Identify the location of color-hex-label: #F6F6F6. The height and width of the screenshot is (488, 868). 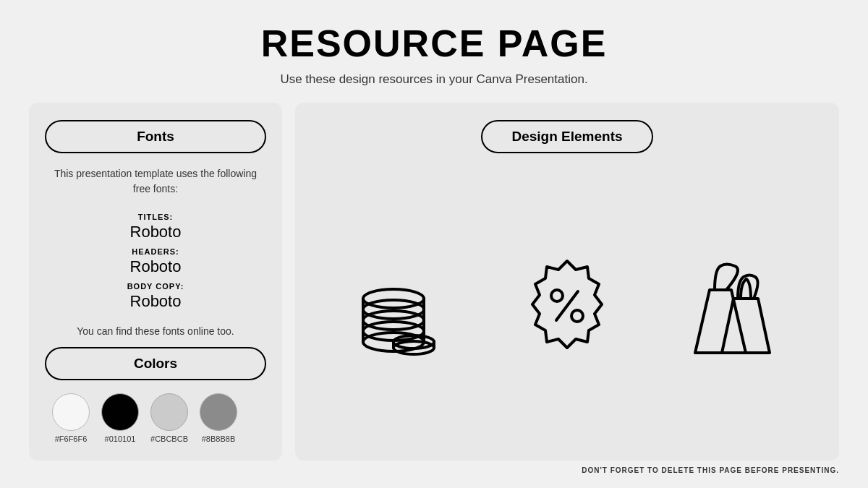
(71, 439).